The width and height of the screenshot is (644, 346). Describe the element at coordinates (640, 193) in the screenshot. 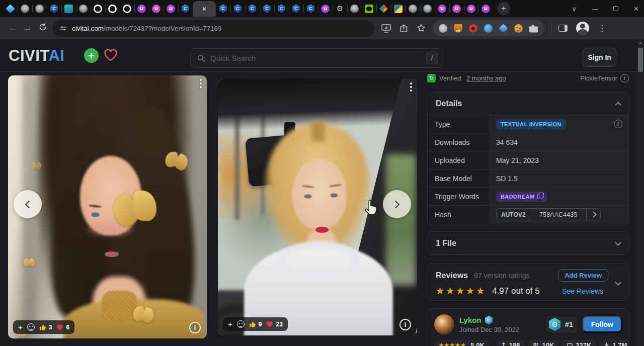

I see `page-scrollbar: ▲` at that location.